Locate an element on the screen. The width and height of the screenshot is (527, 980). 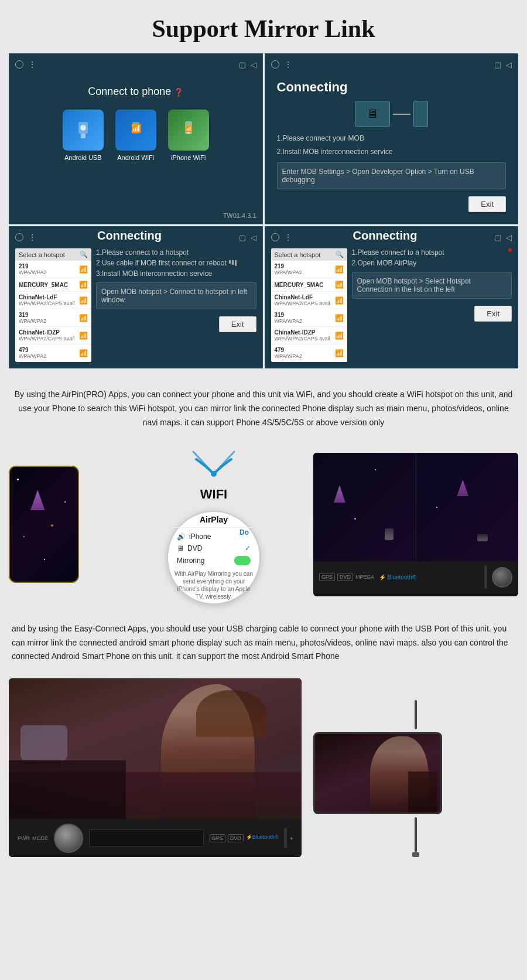
usb-port is located at coordinates (486, 577).